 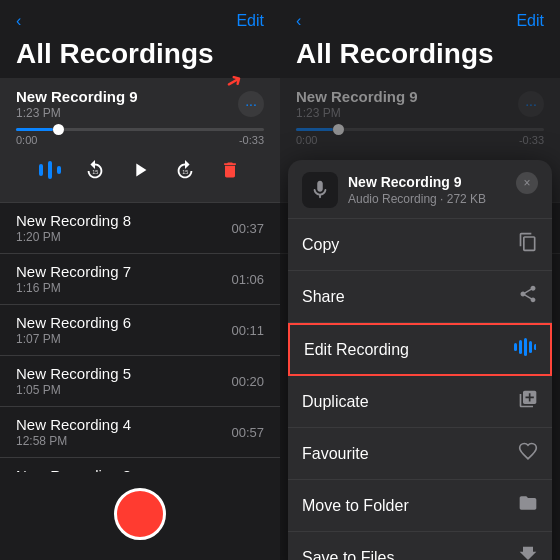 What do you see at coordinates (185, 170) in the screenshot?
I see `forward-button: 15` at bounding box center [185, 170].